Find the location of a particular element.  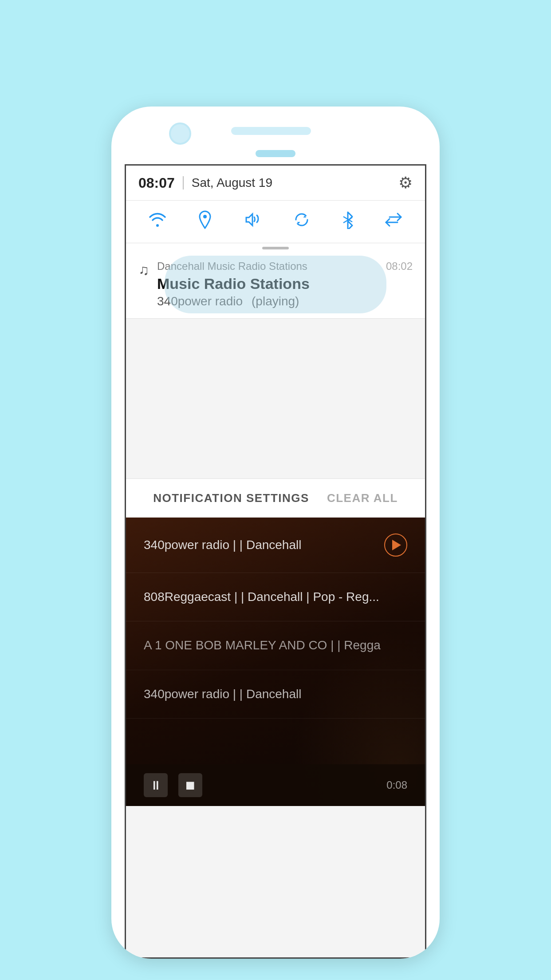

notification-station: 340power radio is located at coordinates (200, 301).